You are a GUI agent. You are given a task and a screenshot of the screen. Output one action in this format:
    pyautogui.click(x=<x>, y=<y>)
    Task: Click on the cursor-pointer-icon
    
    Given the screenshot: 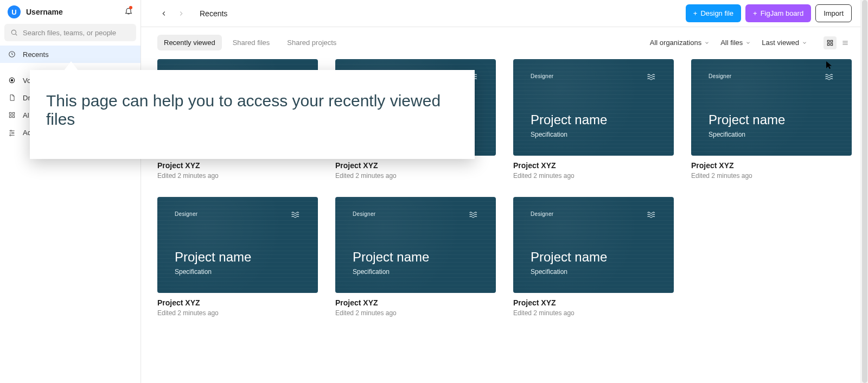 What is the action you would take?
    pyautogui.click(x=829, y=66)
    